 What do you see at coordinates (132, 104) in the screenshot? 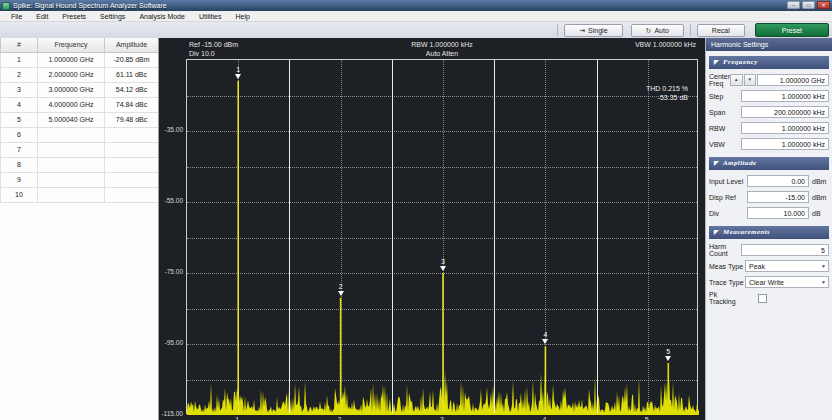
I see `amplitude-cell: 74.84 dBc` at bounding box center [132, 104].